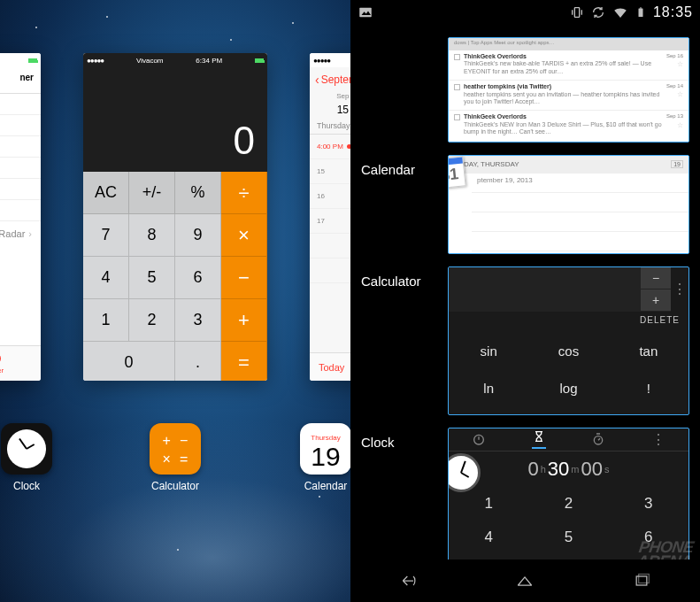  Describe the element at coordinates (568, 389) in the screenshot. I see `fn-key: log` at that location.